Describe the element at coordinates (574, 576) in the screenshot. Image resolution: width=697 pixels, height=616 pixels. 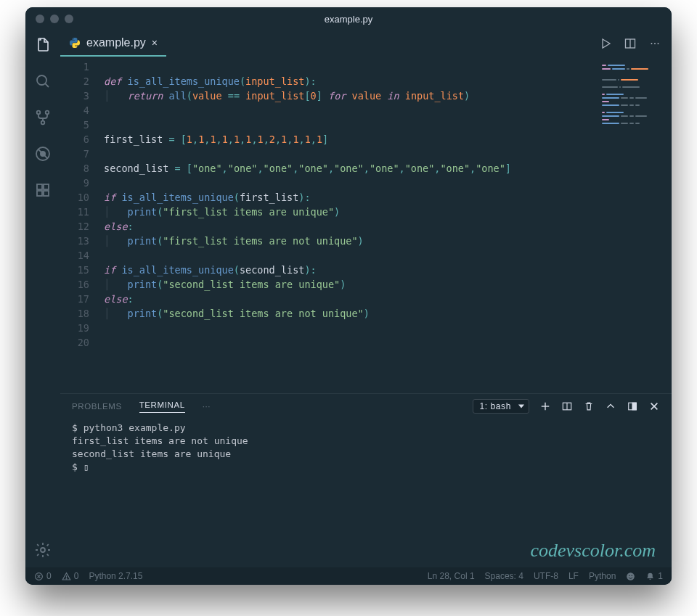
I see `status-eol: LF` at that location.